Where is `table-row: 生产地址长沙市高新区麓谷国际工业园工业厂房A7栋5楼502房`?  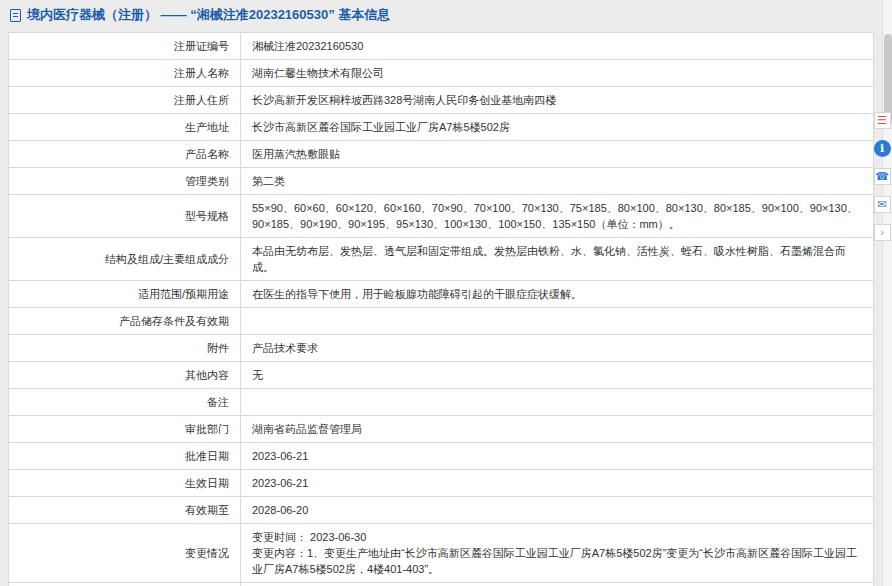 table-row: 生产地址长沙市高新区麓谷国际工业园工业厂房A7栋5楼502房 is located at coordinates (442, 128).